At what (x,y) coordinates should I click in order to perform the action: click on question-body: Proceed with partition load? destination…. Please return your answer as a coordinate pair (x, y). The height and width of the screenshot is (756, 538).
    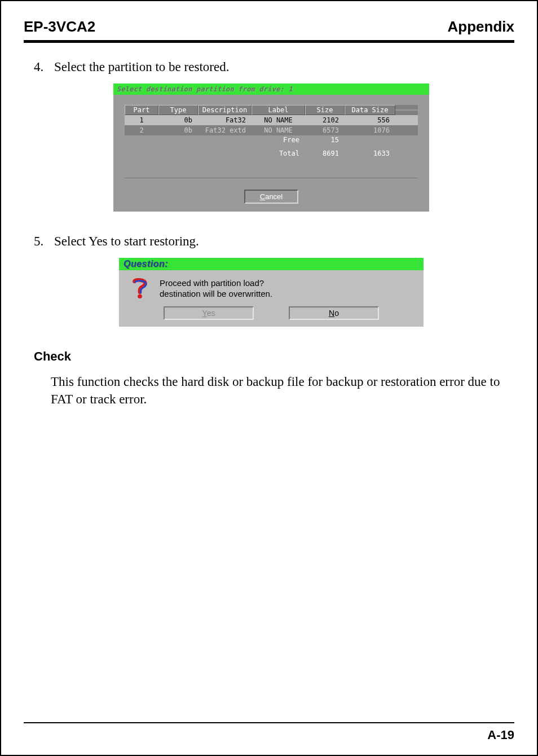
    Looking at the image, I should click on (271, 298).